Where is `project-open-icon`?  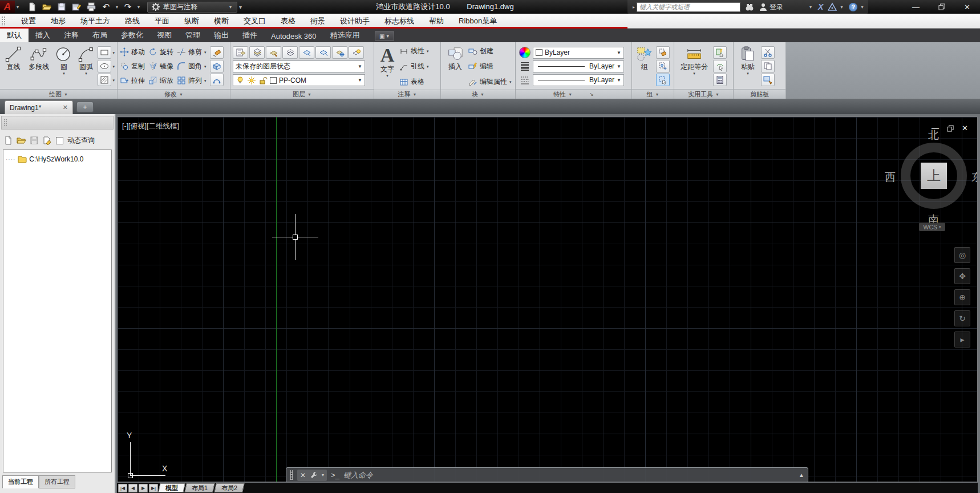 project-open-icon is located at coordinates (21, 140).